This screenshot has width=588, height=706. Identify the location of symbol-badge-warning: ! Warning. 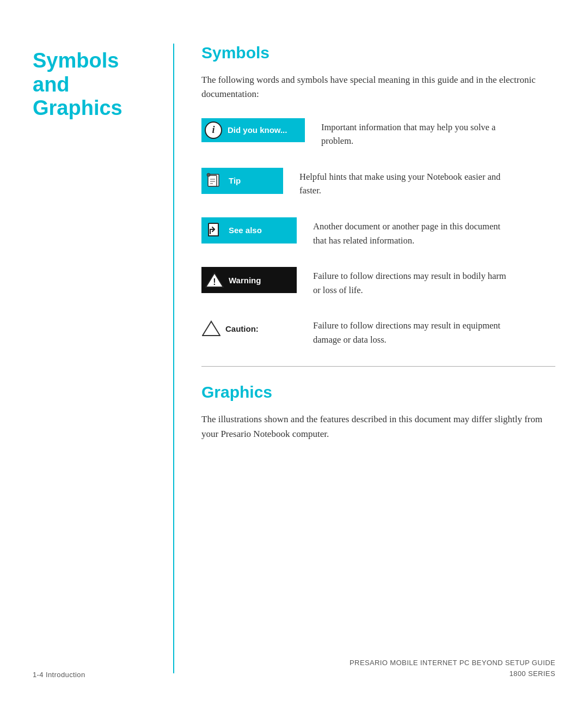
(249, 280).